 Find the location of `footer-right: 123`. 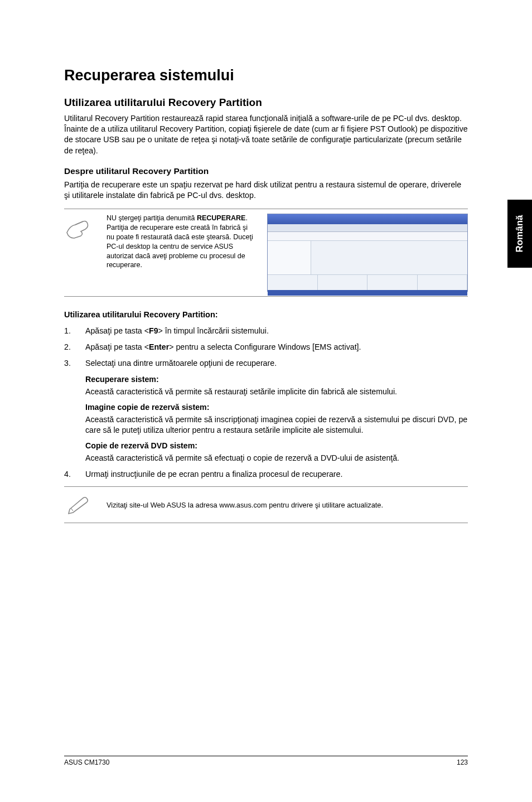

footer-right: 123 is located at coordinates (462, 762).